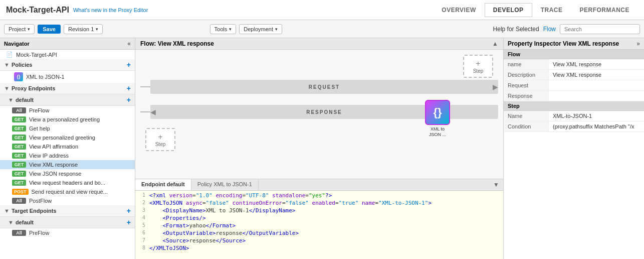 The width and height of the screenshot is (644, 259). I want to click on policy-icon-large: {}, so click(438, 112).